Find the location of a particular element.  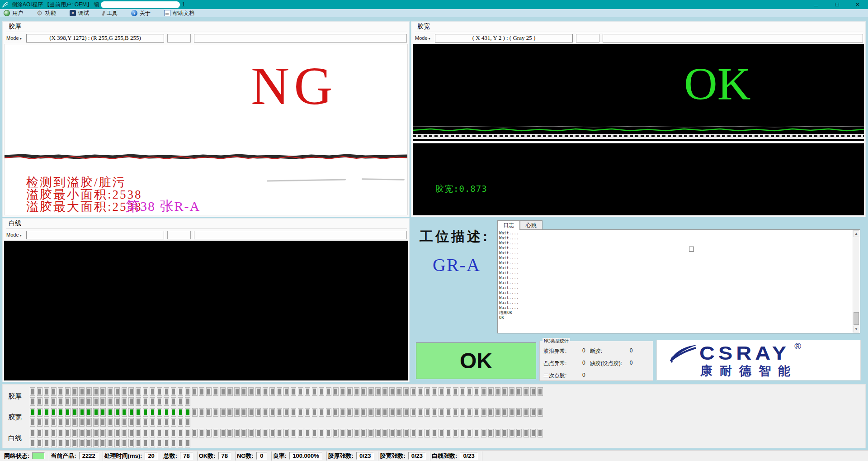

status-label: 网络状态: is located at coordinates (17, 456).